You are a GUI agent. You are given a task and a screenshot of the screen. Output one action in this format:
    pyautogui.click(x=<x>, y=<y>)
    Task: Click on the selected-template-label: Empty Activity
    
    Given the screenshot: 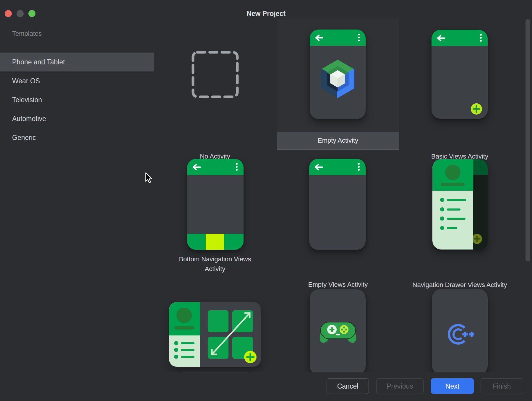 What is the action you would take?
    pyautogui.click(x=338, y=141)
    